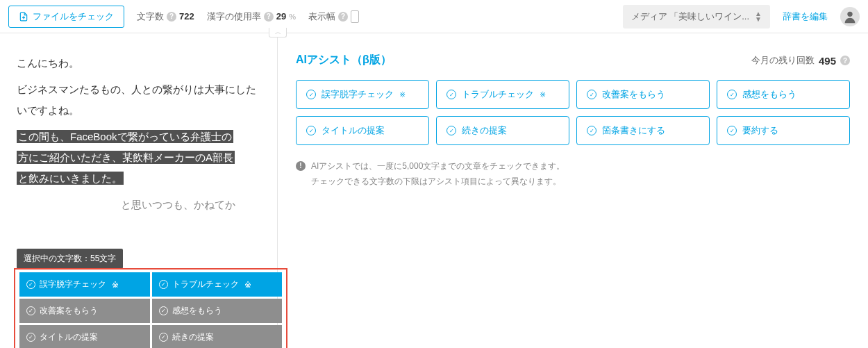  I want to click on assist-button: ✓トラブルチェック※, so click(503, 94).